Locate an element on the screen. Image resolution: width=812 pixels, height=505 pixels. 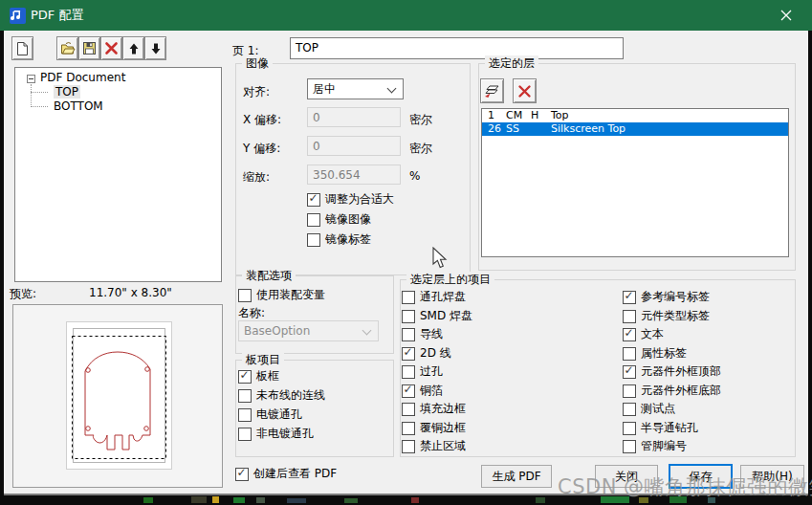
tree-collapse-icon is located at coordinates (31, 78).